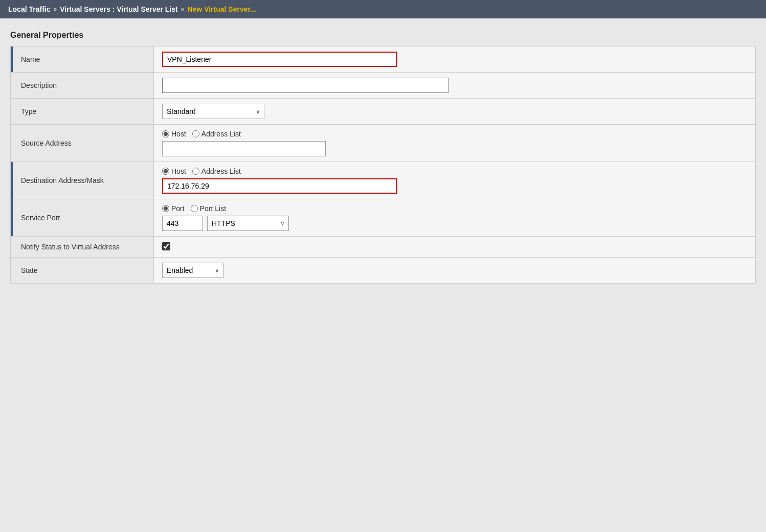 Image resolution: width=766 pixels, height=532 pixels. What do you see at coordinates (455, 59) in the screenshot?
I see `name-value-cell` at bounding box center [455, 59].